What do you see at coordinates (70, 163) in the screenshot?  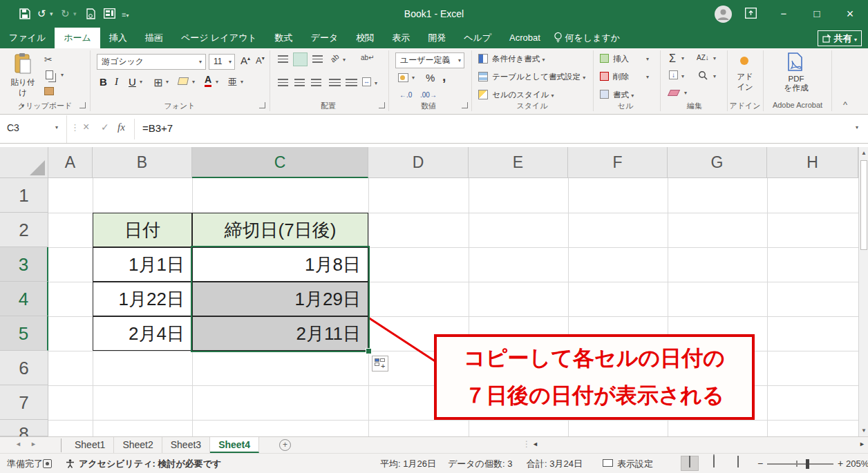 I see `col-header-a: A` at bounding box center [70, 163].